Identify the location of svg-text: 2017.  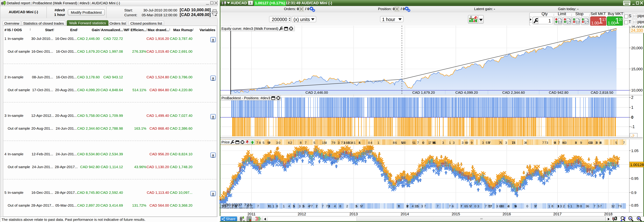
(558, 214).